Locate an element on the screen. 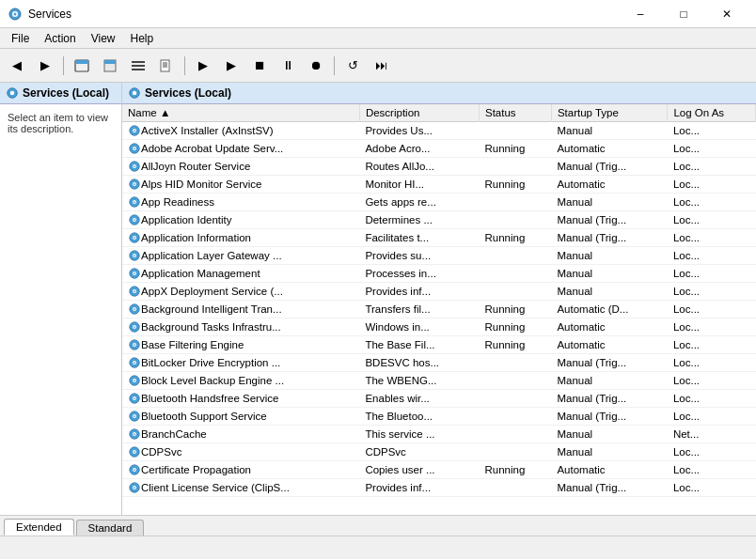  menu-view: View is located at coordinates (103, 39).